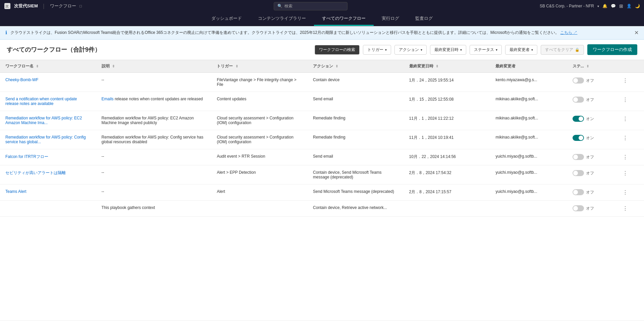  What do you see at coordinates (591, 119) in the screenshot?
I see `toggle-container: オン` at bounding box center [591, 119].